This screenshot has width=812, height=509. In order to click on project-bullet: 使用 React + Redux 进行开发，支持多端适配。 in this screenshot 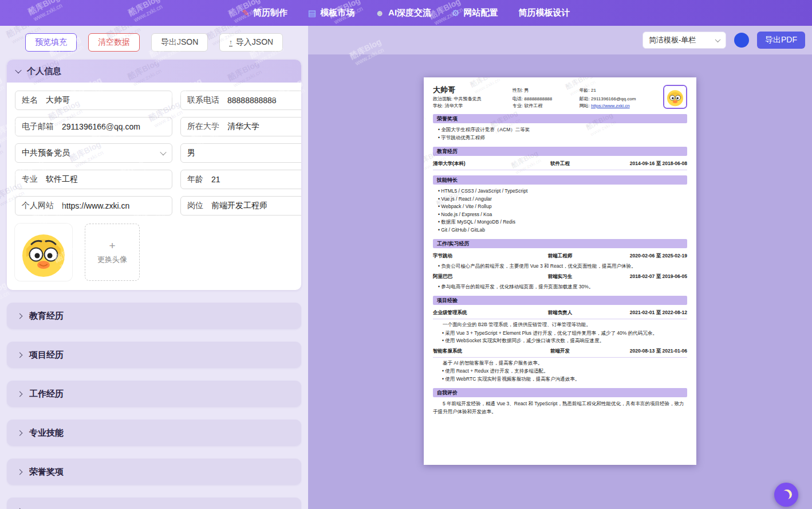, I will do `click(560, 371)`.